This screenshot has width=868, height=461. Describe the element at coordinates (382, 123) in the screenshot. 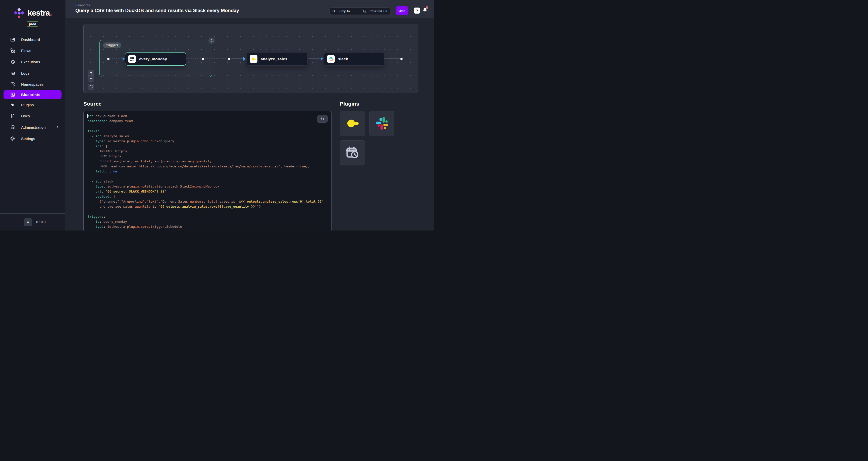

I see `plugin-card-slack` at that location.